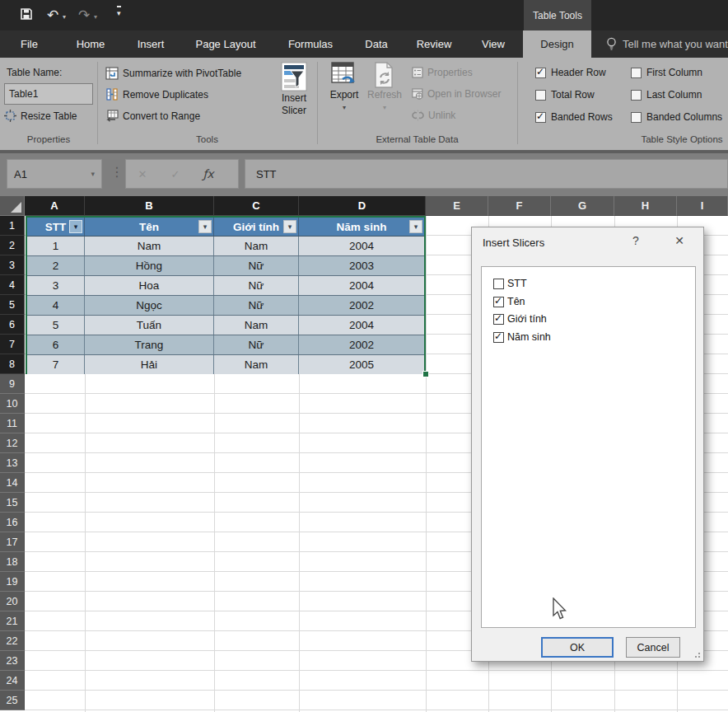  I want to click on option-last-column: Last Column, so click(666, 95).